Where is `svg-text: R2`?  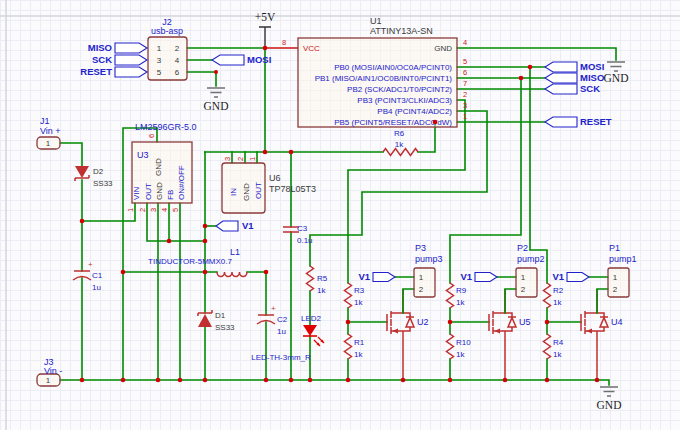
svg-text: R2 is located at coordinates (558, 290).